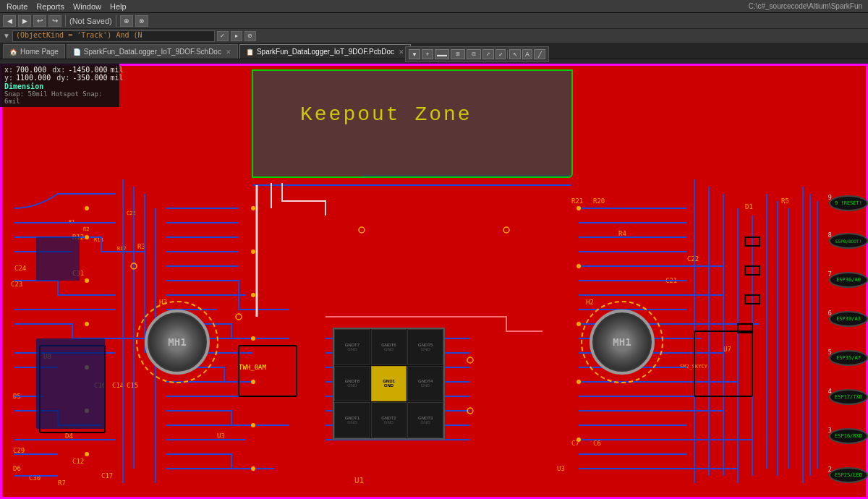  Describe the element at coordinates (622, 342) in the screenshot. I see `mh1-right-label: MH1` at that location.